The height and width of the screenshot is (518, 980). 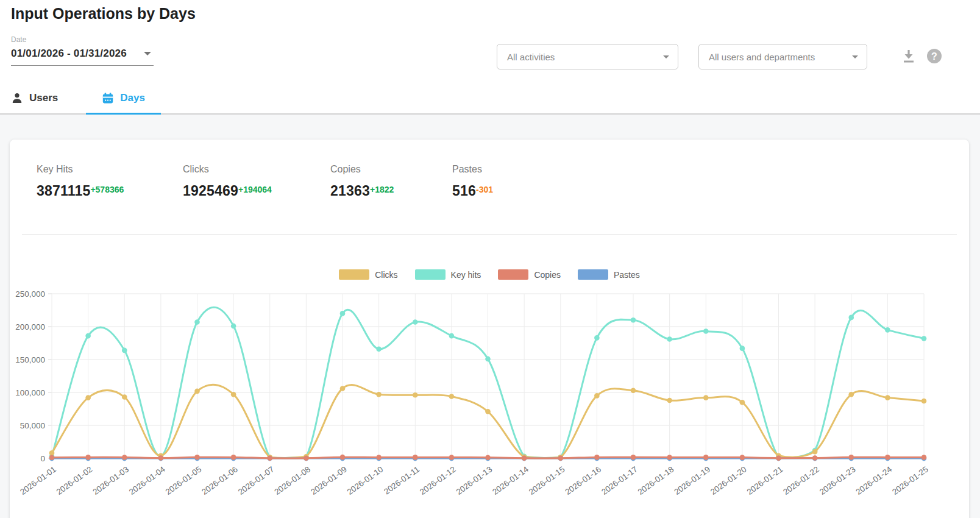 I want to click on tab-days: Days, so click(x=123, y=98).